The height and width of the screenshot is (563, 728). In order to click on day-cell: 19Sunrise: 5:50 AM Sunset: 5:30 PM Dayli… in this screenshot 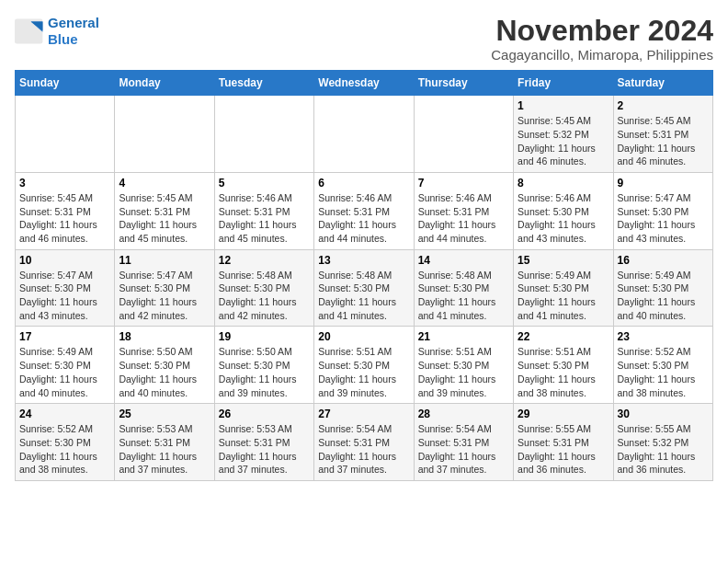, I will do `click(264, 365)`.